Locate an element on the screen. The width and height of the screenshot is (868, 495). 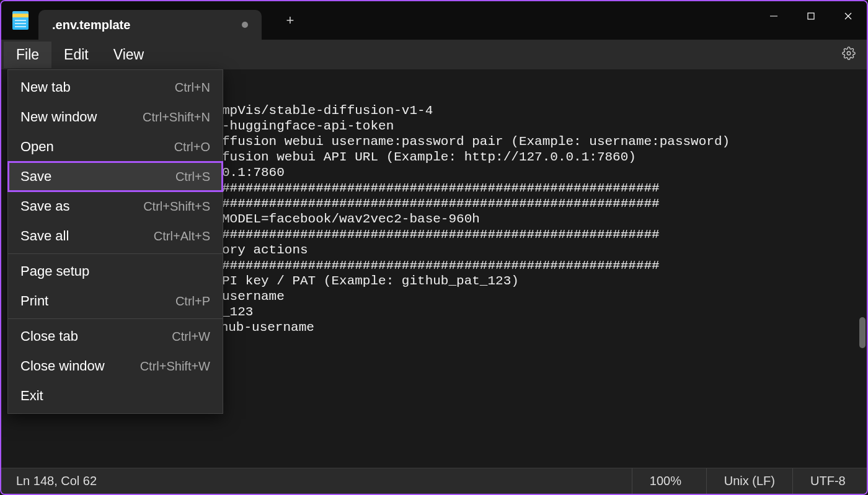
scrollbar-track is located at coordinates (862, 268).